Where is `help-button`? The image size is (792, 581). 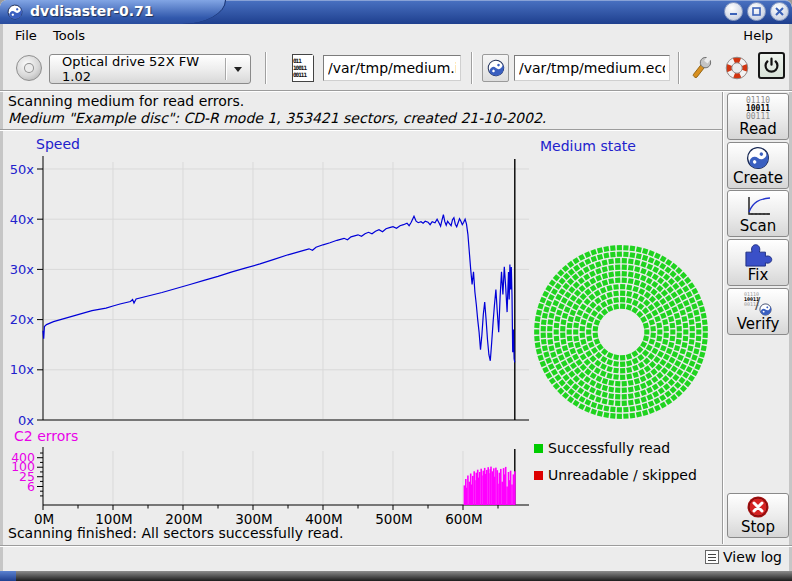 help-button is located at coordinates (737, 68).